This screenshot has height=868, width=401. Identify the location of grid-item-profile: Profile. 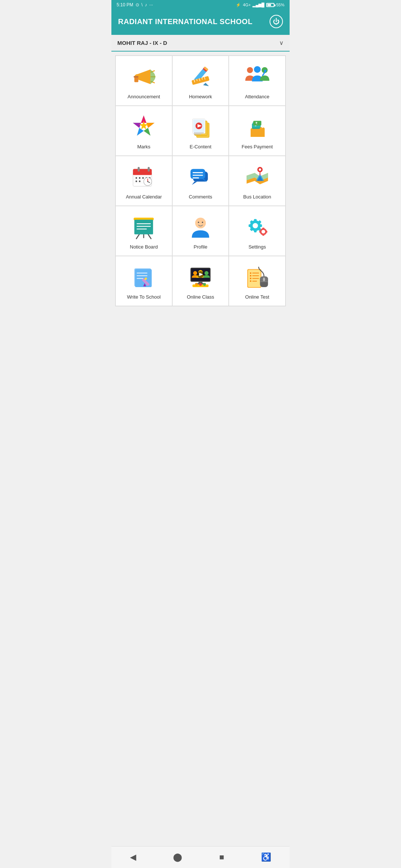
(200, 231).